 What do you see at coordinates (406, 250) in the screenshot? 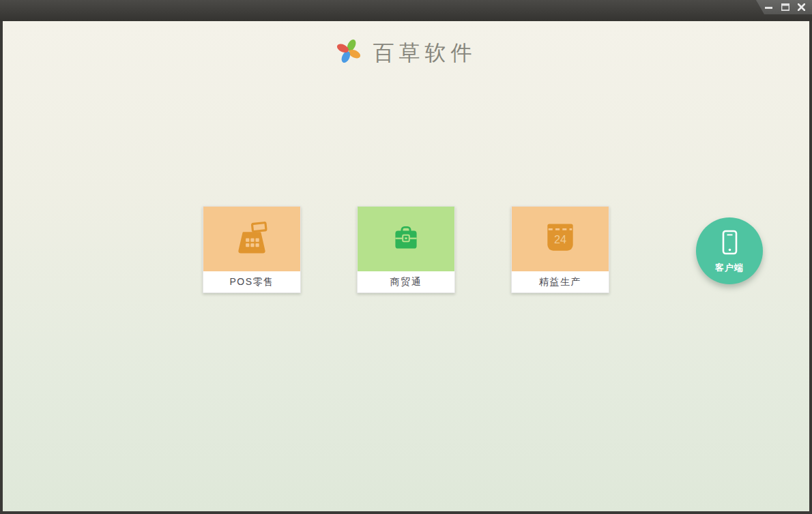
I see `product-tiles: POS零售 商贸通` at bounding box center [406, 250].